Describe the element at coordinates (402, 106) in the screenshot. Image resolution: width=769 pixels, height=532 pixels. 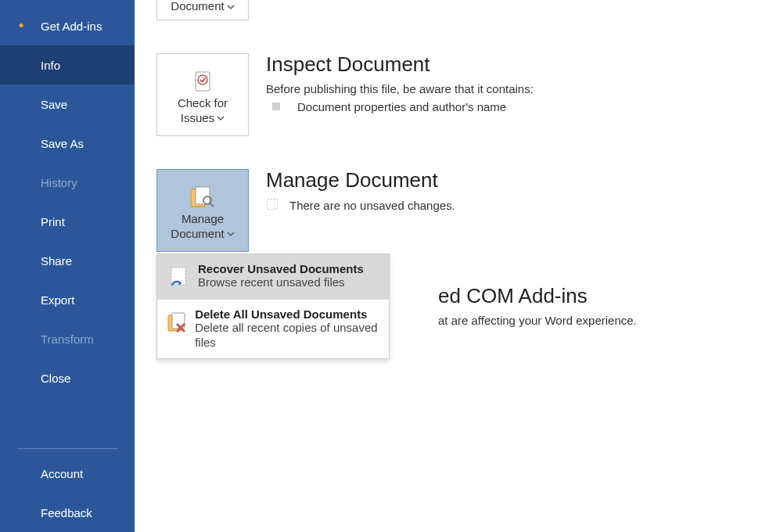
I see `inspect-bullet-text: Document properties and author's name` at that location.